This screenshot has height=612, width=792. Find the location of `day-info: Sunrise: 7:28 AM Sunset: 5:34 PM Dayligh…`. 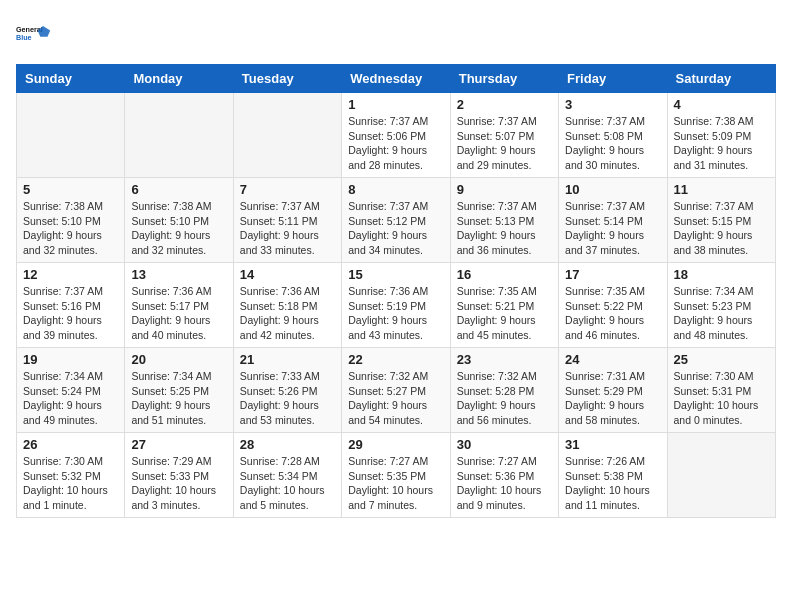

day-info: Sunrise: 7:28 AM Sunset: 5:34 PM Dayligh… is located at coordinates (288, 484).